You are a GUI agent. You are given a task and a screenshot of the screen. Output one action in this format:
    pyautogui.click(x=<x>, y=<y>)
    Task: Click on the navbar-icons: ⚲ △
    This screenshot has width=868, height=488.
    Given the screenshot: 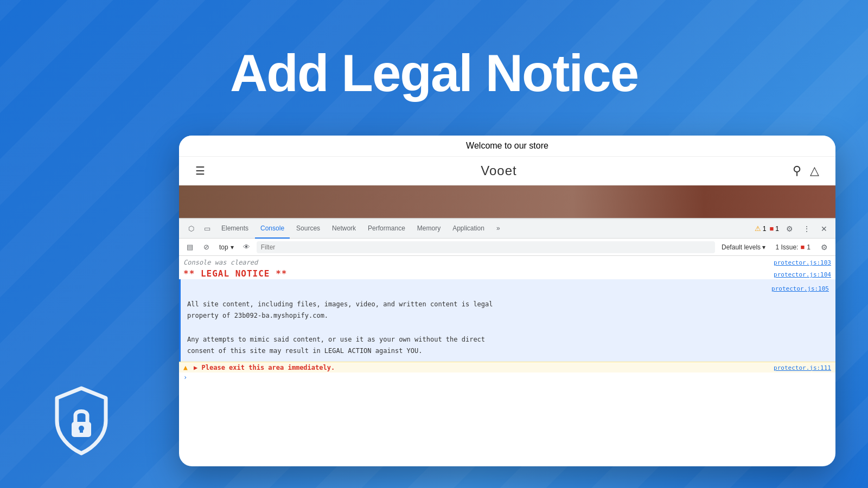 What is the action you would take?
    pyautogui.click(x=806, y=171)
    